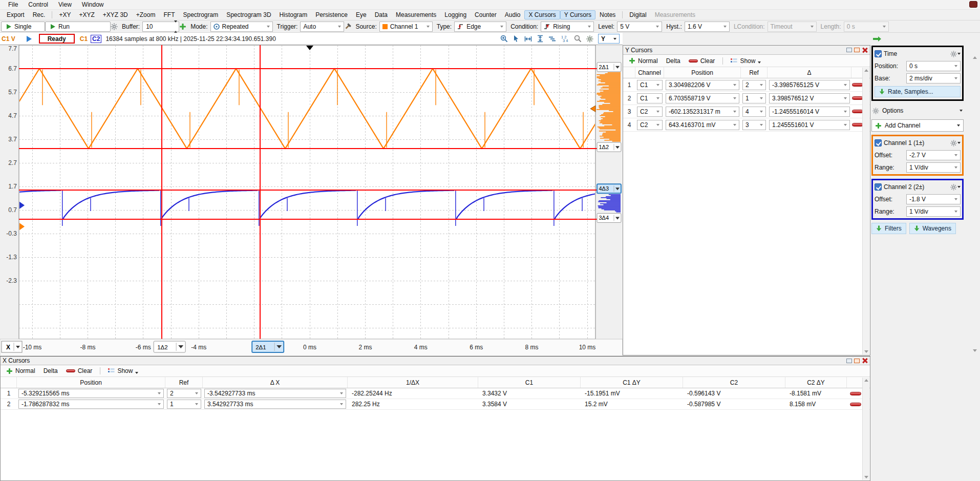  Describe the element at coordinates (516, 39) in the screenshot. I see `pointer-icon` at that location.